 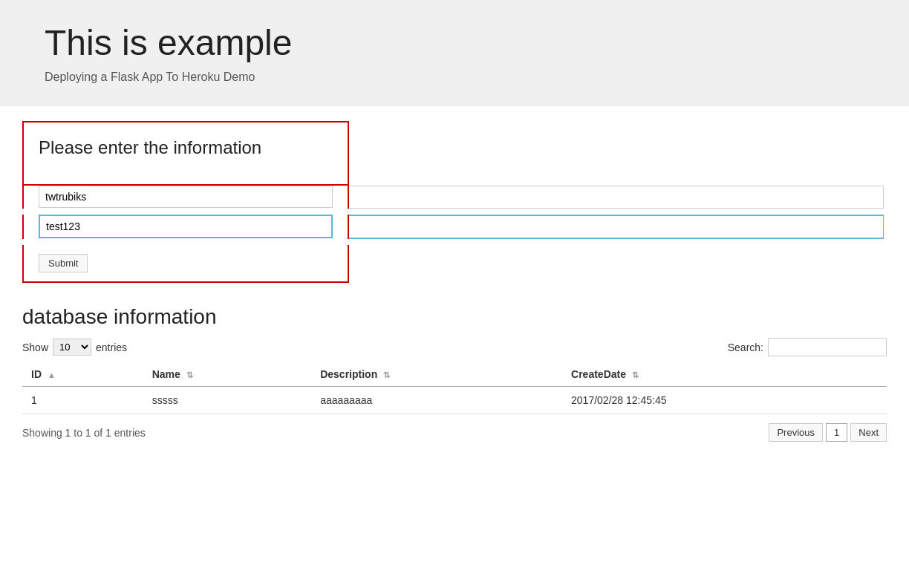 What do you see at coordinates (453, 227) in the screenshot?
I see `password-row` at bounding box center [453, 227].